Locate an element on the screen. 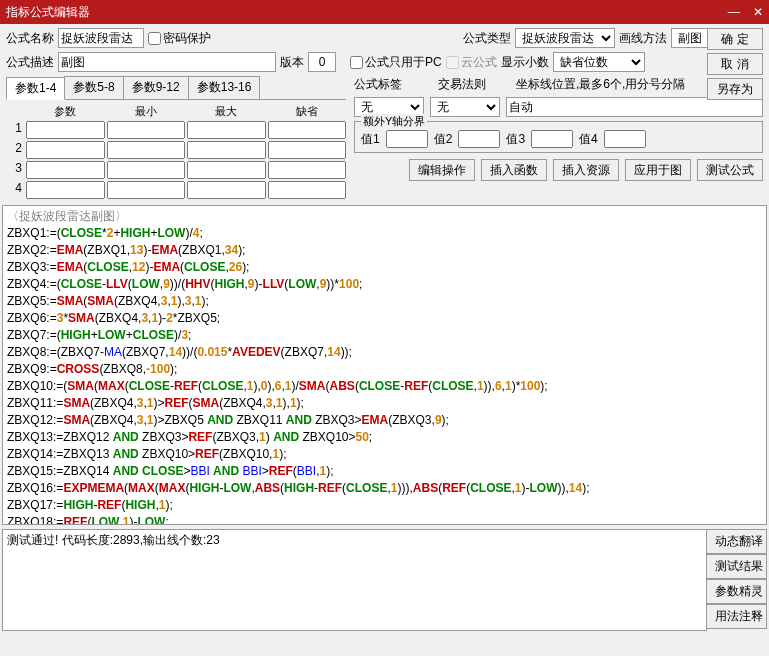 The width and height of the screenshot is (769, 656). row-3: 3 is located at coordinates (15, 170).